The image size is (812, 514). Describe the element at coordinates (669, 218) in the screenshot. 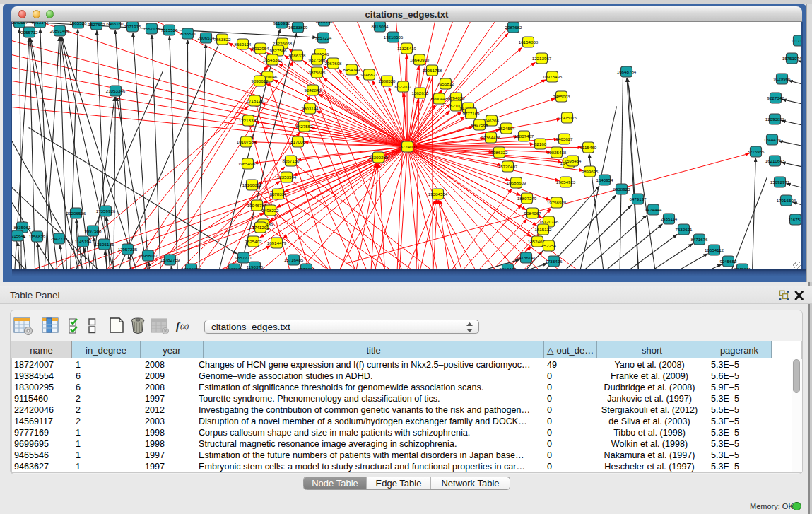

I see `svg-text: 2935114` at that location.